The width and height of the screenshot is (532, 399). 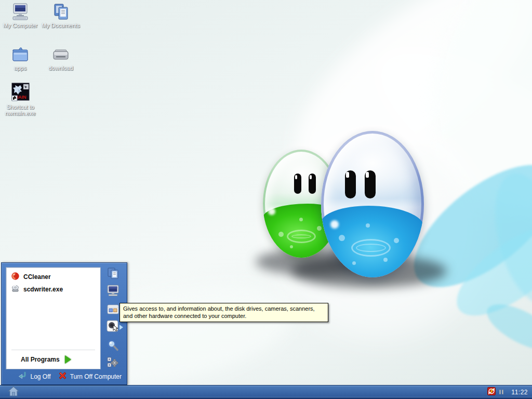 What do you see at coordinates (43, 289) in the screenshot?
I see `start-menu-item-label: scdwriter.exe` at bounding box center [43, 289].